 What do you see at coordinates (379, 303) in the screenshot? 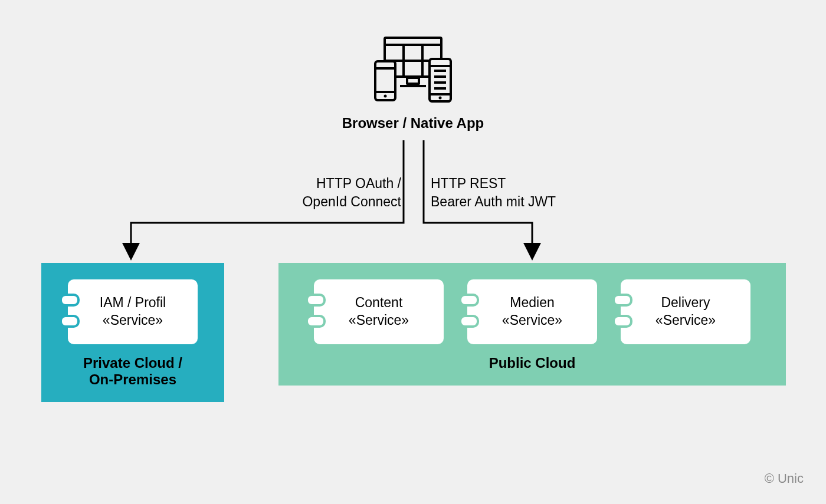
I see `service-name: Content` at bounding box center [379, 303].